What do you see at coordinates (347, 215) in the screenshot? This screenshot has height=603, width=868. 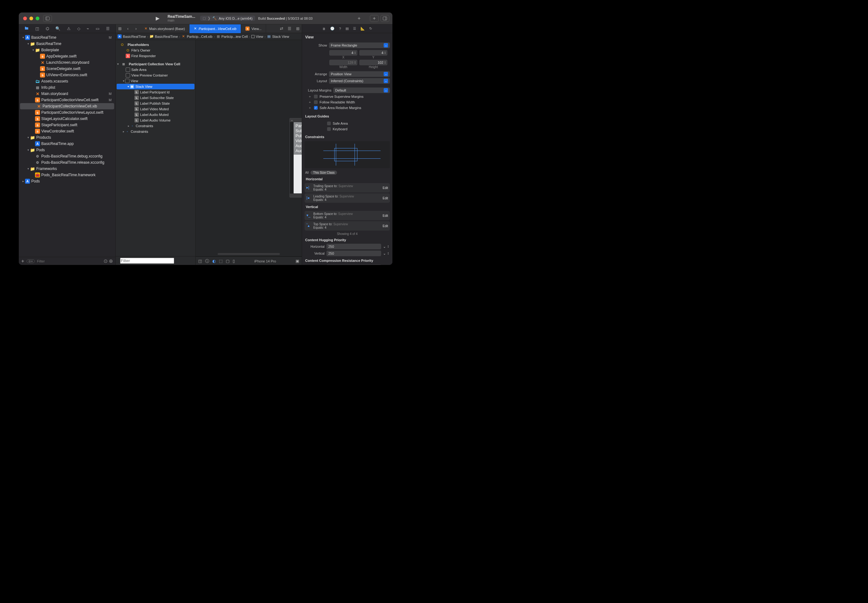 I see `constraint-bottom: ▾_ Bottom Space to: SuperviewEquals: 4 E…` at bounding box center [347, 215].